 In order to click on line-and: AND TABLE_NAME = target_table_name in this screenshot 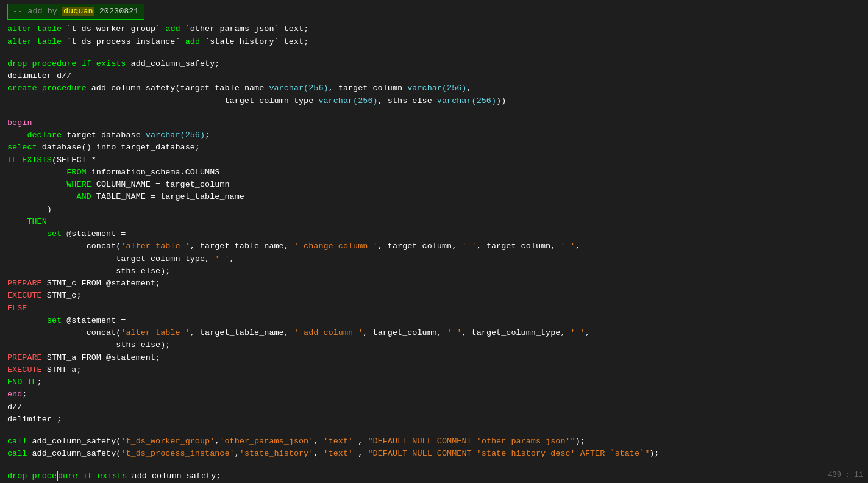, I will do `click(434, 197)`.